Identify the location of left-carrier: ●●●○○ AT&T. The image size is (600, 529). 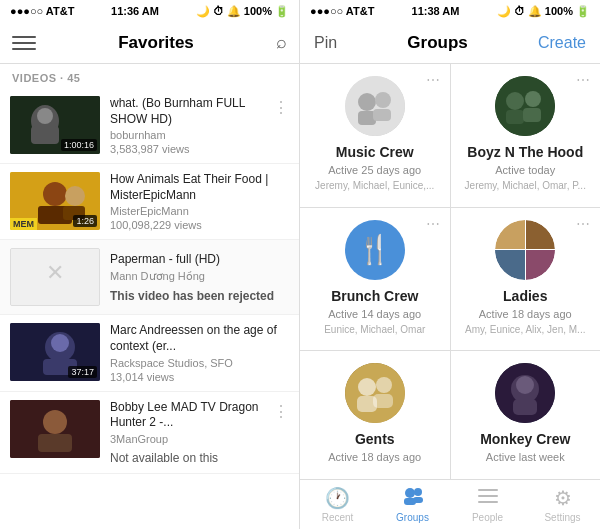
(42, 11).